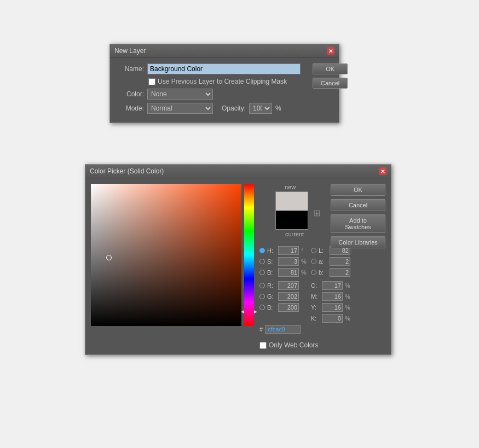 The width and height of the screenshot is (479, 448). Describe the element at coordinates (314, 251) in the screenshot. I see `l-radio` at that location.